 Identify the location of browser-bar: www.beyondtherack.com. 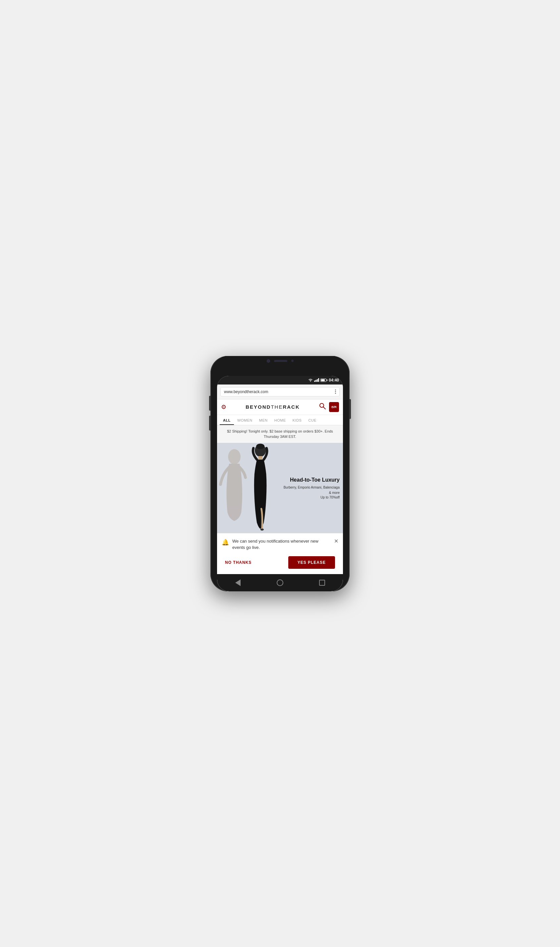
(280, 392).